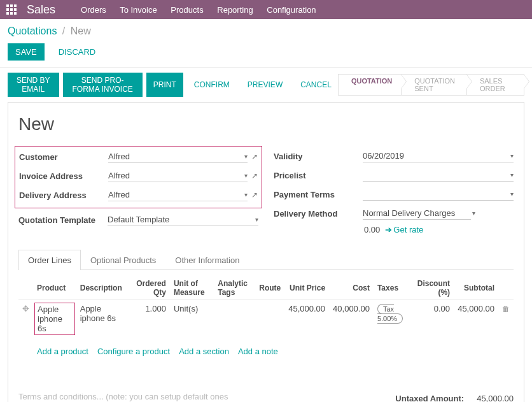 This screenshot has height=402, width=532. Describe the element at coordinates (431, 85) in the screenshot. I see `status-bar: QUOTATION QUOTATION SENT SALES ORDER` at that location.